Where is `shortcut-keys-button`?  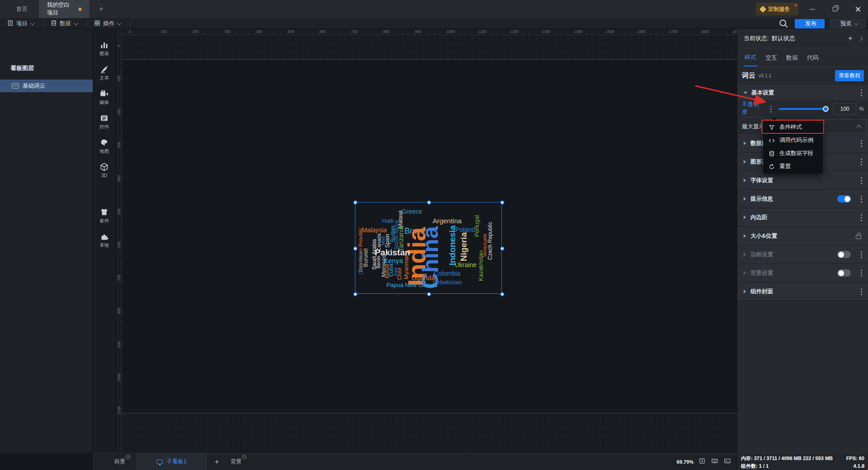 shortcut-keys-button is located at coordinates (715, 462).